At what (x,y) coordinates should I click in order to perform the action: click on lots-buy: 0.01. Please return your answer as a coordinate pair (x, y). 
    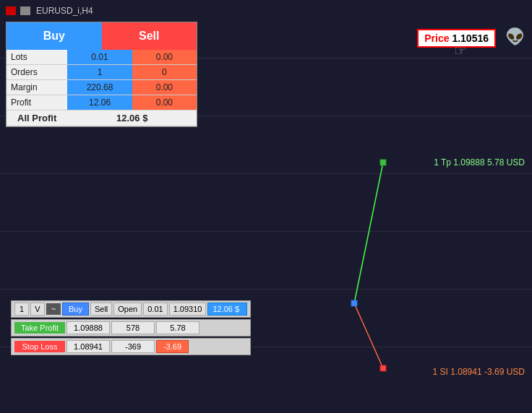
    Looking at the image, I should click on (100, 58).